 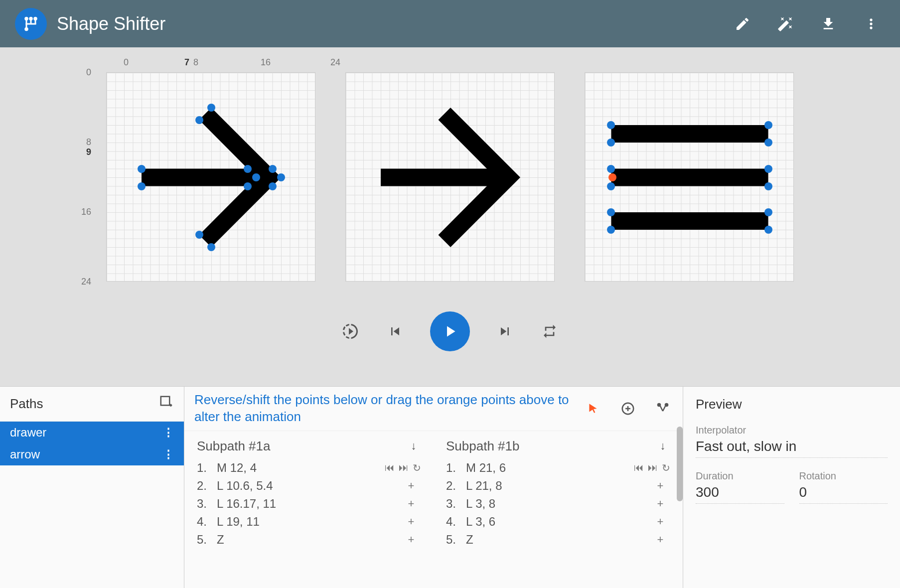 I want to click on edit-icon, so click(x=743, y=24).